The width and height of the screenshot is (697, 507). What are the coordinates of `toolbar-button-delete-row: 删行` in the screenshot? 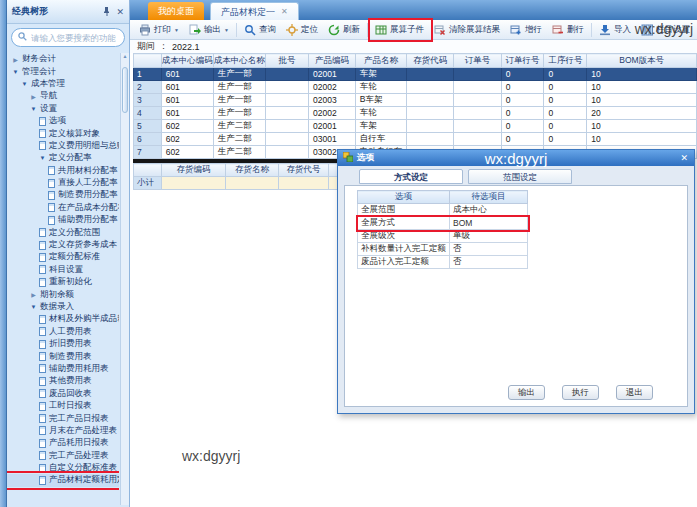 It's located at (568, 30).